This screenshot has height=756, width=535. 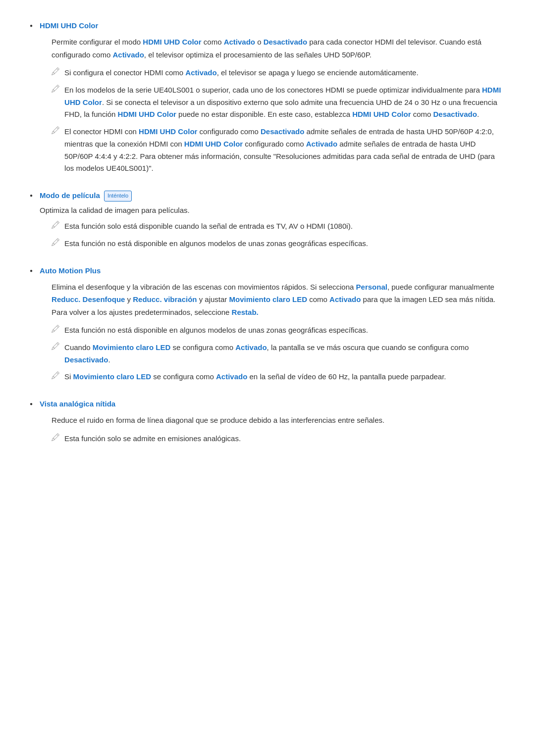 I want to click on notes-auto-motion: Esta función no está disponible en algun…, so click(x=278, y=353).